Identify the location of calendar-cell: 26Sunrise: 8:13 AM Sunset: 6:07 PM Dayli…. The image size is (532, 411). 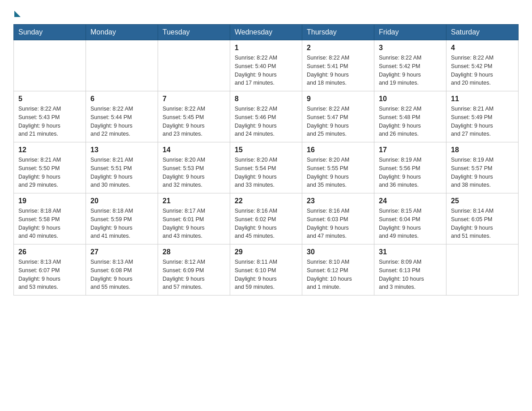
(50, 270).